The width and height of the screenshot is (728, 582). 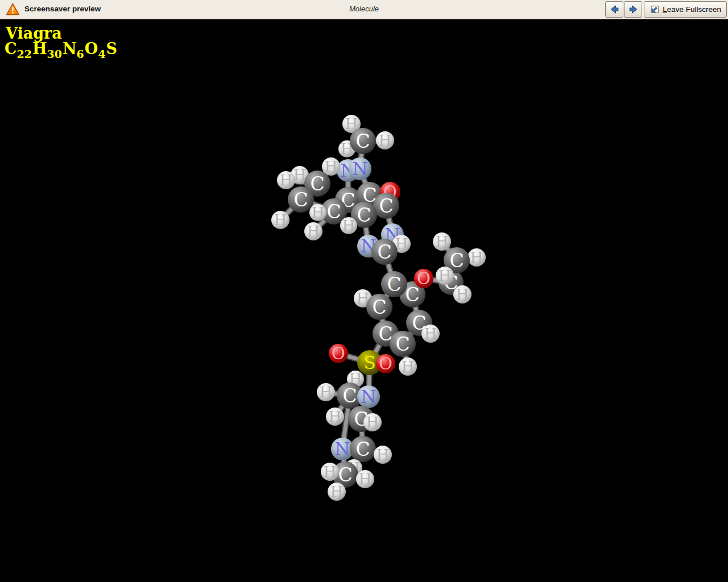 I want to click on warning-icon, so click(x=13, y=9).